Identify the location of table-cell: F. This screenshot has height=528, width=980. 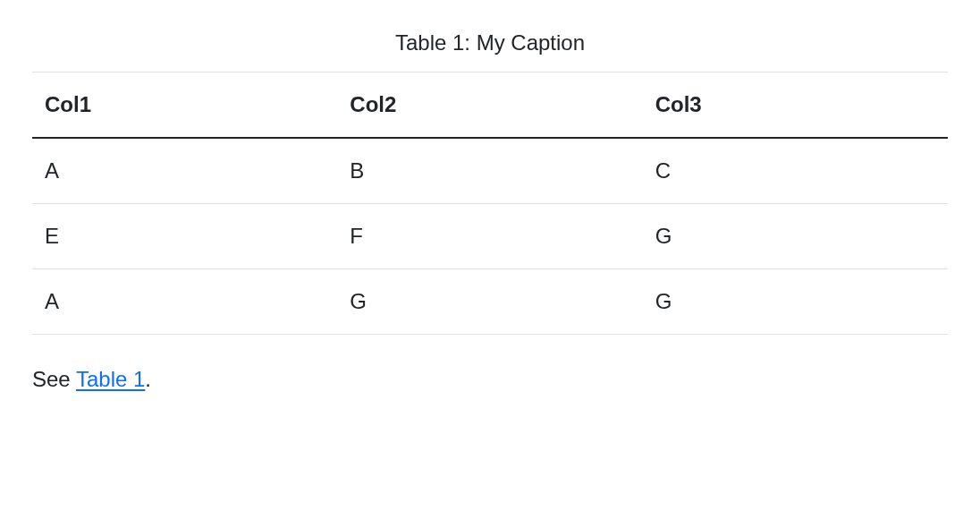
(490, 236).